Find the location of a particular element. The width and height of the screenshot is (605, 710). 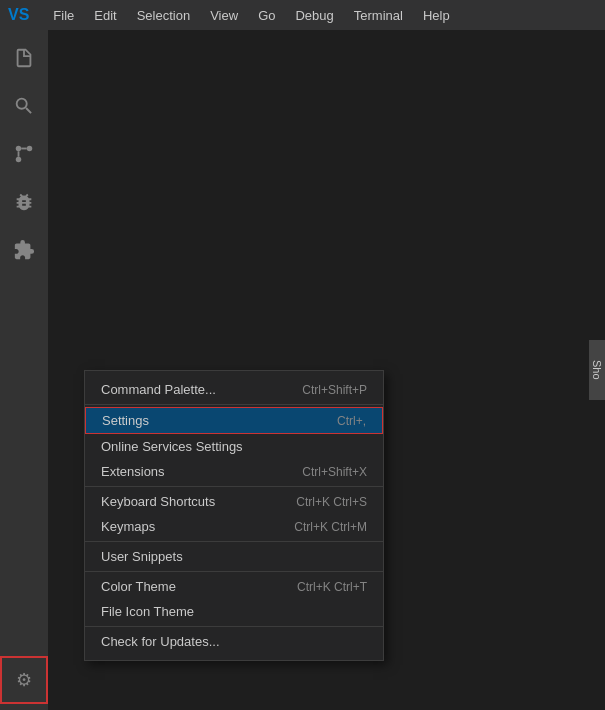

menu-file: File is located at coordinates (64, 16).